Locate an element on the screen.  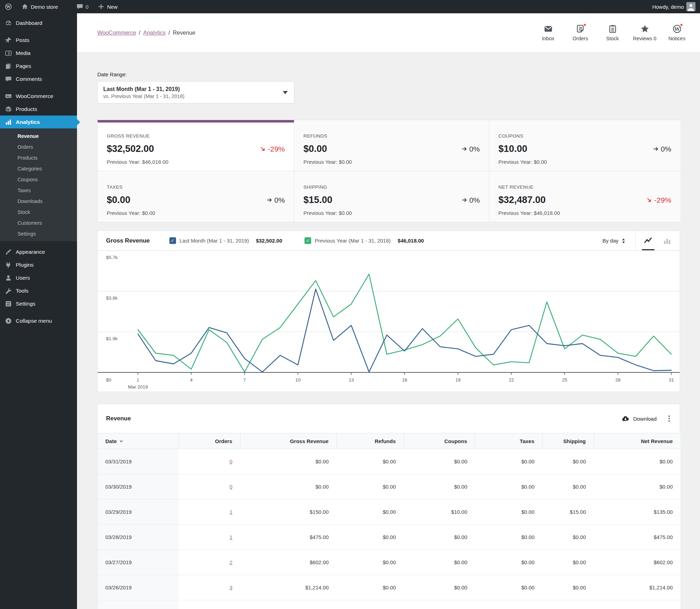
collapse-icon is located at coordinates (8, 321).